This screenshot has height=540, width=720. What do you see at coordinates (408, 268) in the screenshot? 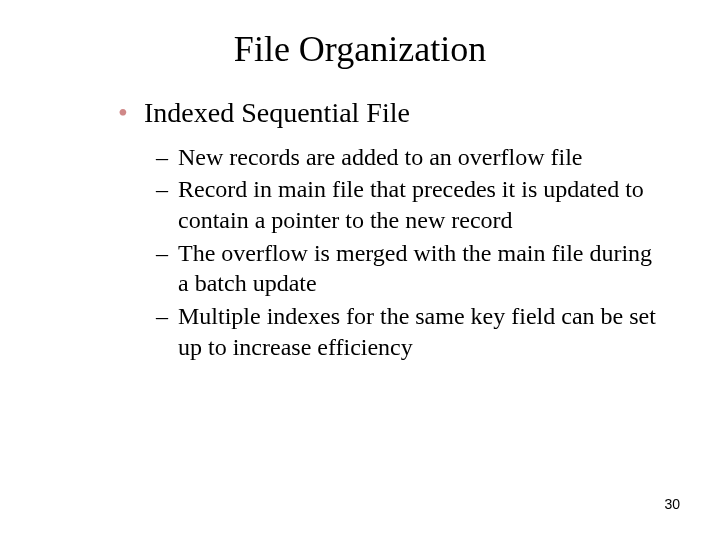
I see `sub-bullet-item: – The overflow is merged with the main f…` at bounding box center [408, 268].